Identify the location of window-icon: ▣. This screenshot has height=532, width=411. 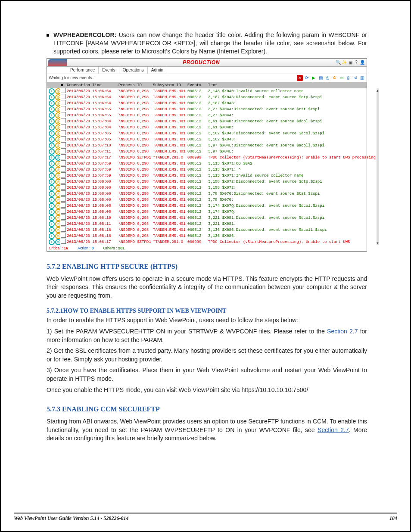
(350, 62).